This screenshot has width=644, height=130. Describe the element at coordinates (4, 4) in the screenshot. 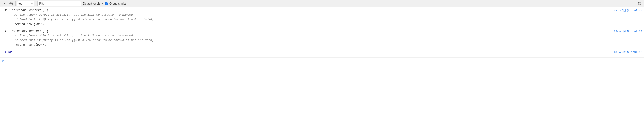

I see `prev-icon` at that location.